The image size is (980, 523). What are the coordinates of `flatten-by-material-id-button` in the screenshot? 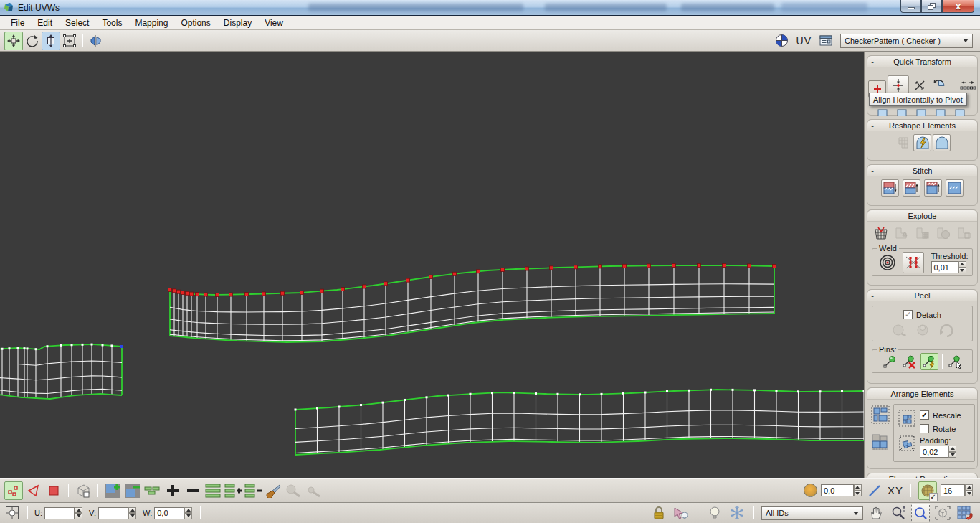 It's located at (922, 233).